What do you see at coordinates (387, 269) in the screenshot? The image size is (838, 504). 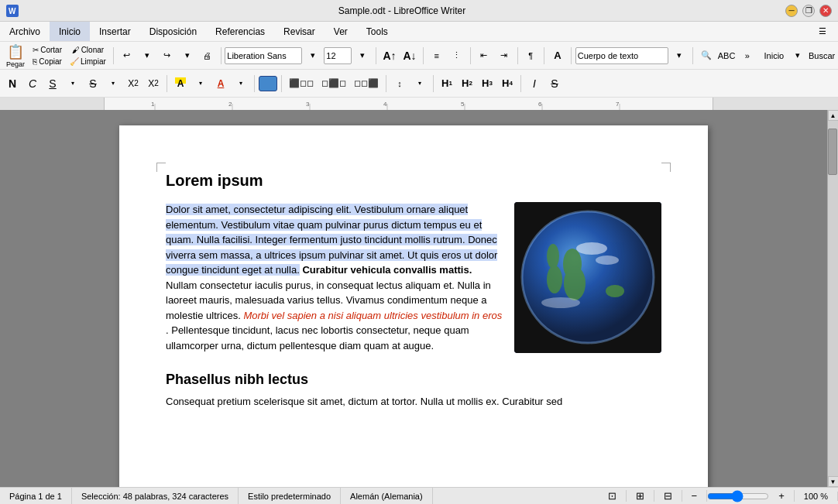 I see `bold-sentence: Curabitur vehicula convallis mattis.` at bounding box center [387, 269].